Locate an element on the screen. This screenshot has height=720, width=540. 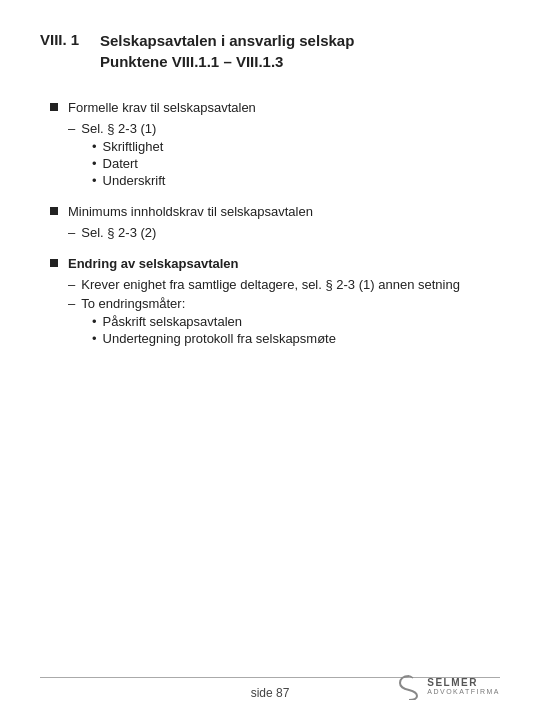
bullet-item: • Datert is located at coordinates (296, 164).